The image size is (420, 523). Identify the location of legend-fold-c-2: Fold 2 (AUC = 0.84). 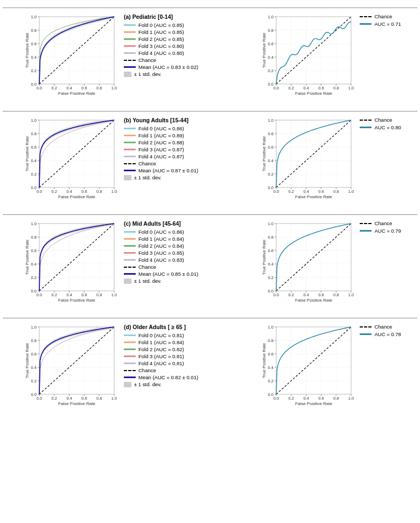
(169, 246).